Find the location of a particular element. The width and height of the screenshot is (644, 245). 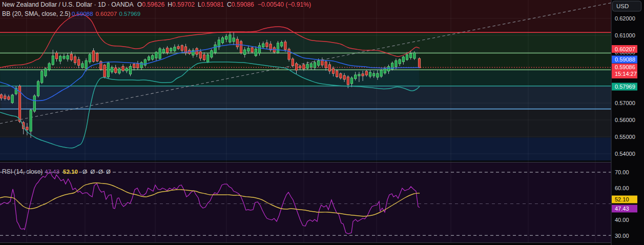

svg-text: 0.54000 is located at coordinates (625, 154).